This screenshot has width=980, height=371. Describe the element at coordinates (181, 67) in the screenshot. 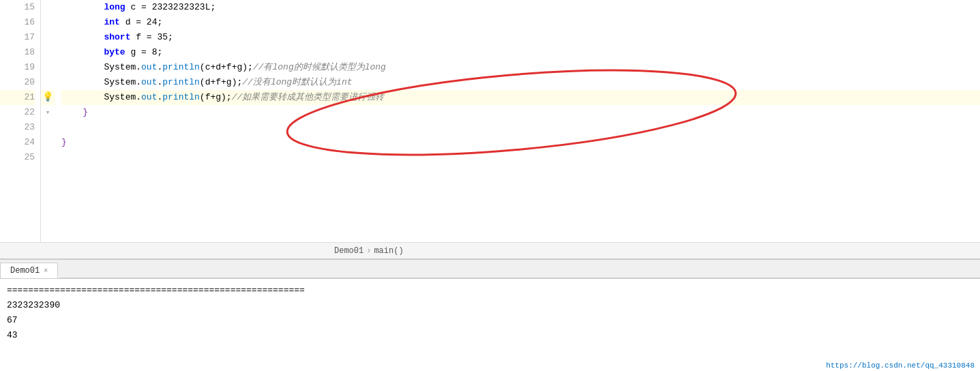

I see `println-19: println` at that location.